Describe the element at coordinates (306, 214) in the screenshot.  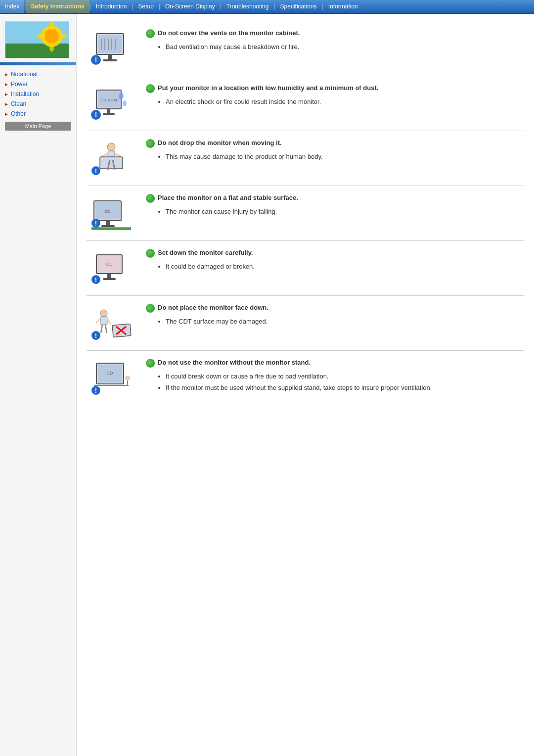
I see `safety-item-4: CD ! Place the monitor on a flat and sta…` at that location.